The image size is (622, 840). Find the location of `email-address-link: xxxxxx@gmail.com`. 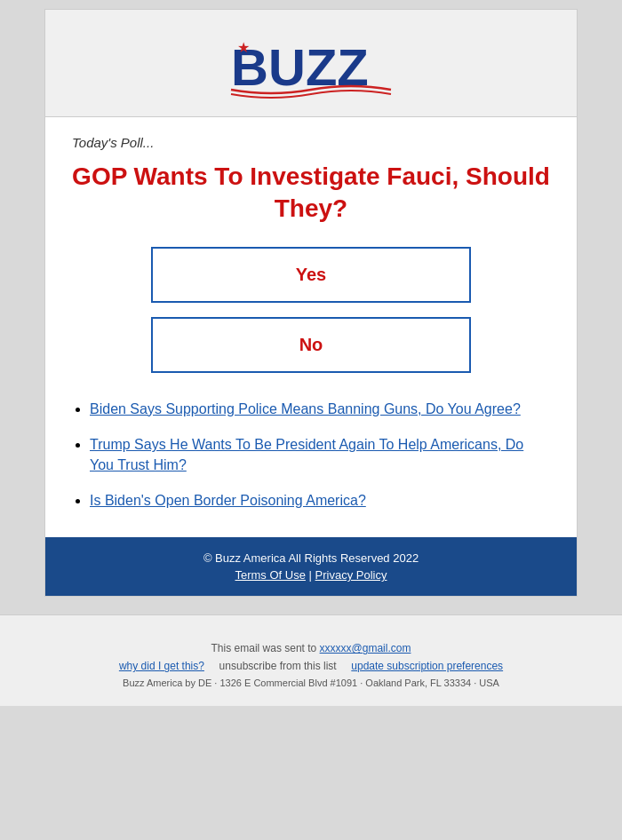

email-address-link: xxxxxx@gmail.com is located at coordinates (366, 648).